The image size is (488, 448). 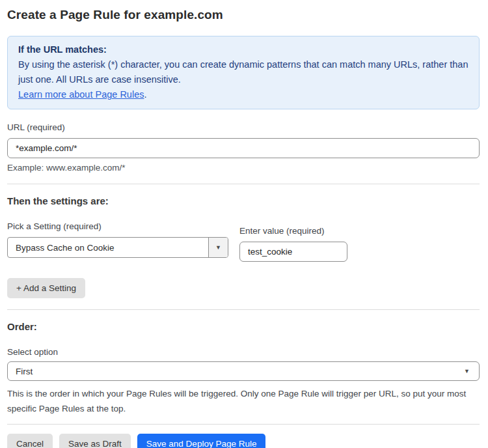 I want to click on order-helper-text: This is the order in which your Page Rul…, so click(x=243, y=401).